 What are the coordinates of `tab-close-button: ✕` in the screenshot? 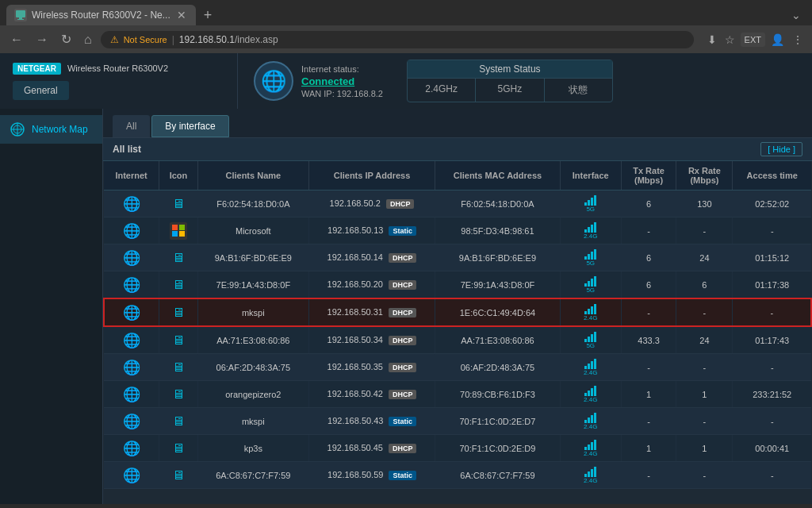 It's located at (182, 15).